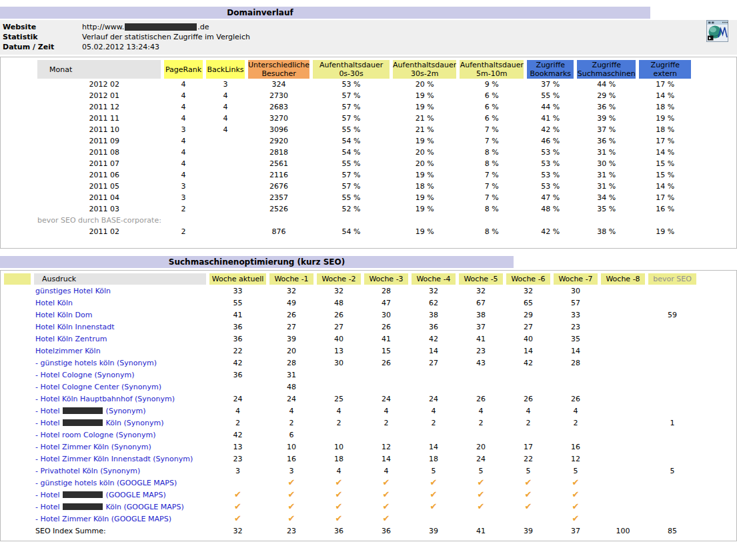 The width and height of the screenshot is (737, 560). Describe the element at coordinates (120, 471) in the screenshot. I see `keyword-link: - Privathotel Köln (Synonym)` at that location.